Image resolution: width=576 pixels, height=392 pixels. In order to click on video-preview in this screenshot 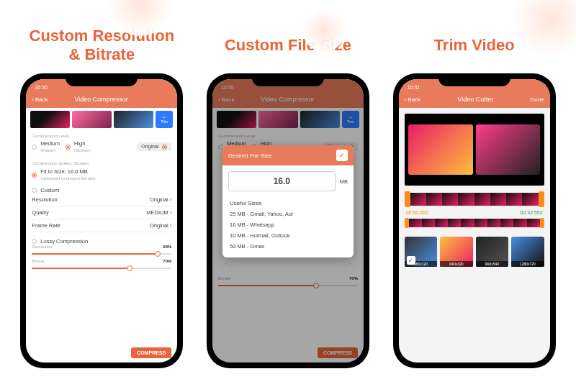, I will do `click(474, 150)`.